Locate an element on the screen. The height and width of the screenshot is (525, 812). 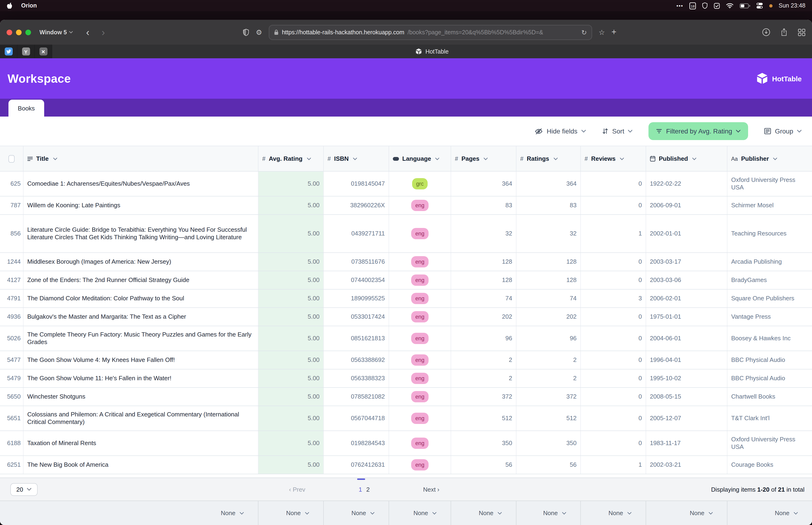
table-row: 6251The New Big Book of America5.0007624… is located at coordinates (406, 465).